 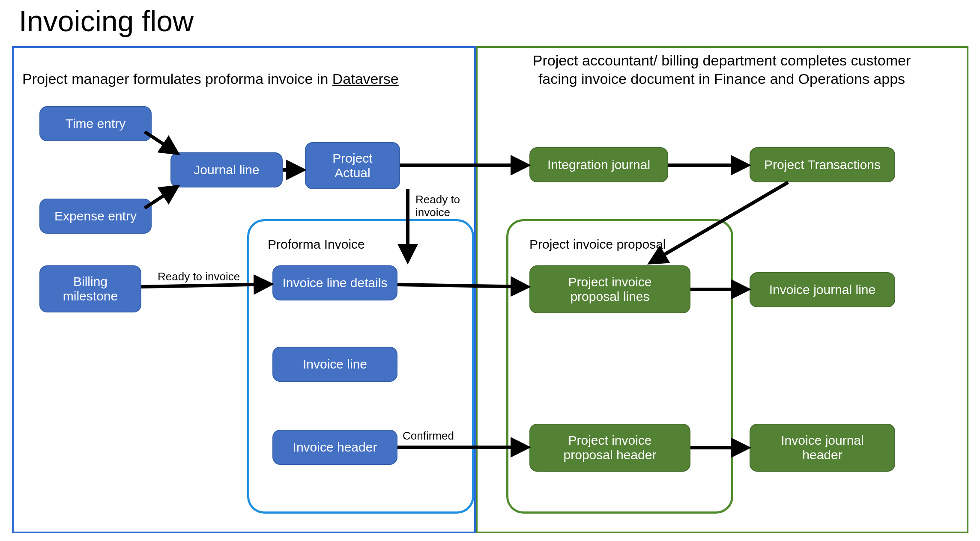 What do you see at coordinates (438, 206) in the screenshot?
I see `edge-label-ready-to-invoice-2: Ready to invoice` at bounding box center [438, 206].